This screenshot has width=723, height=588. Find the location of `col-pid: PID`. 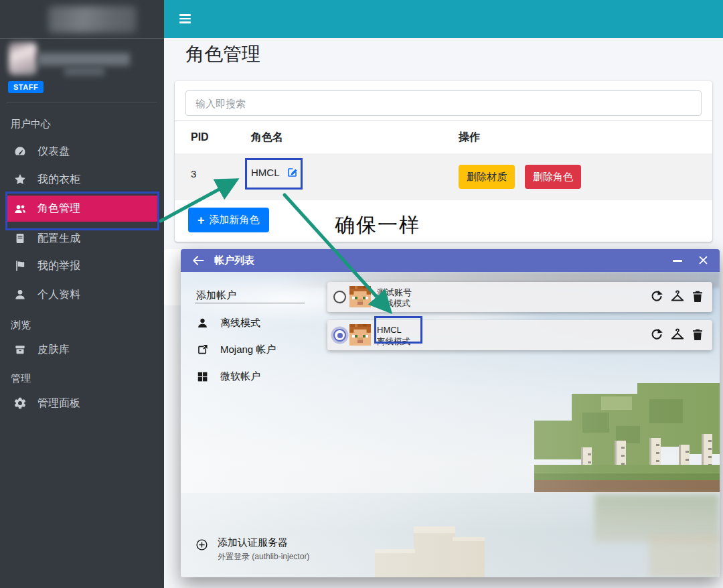

col-pid: PID is located at coordinates (199, 137).